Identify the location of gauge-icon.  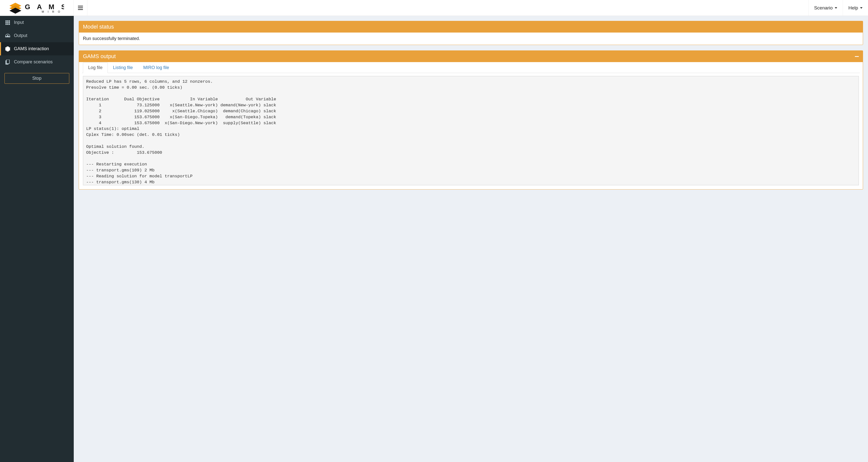
(8, 36).